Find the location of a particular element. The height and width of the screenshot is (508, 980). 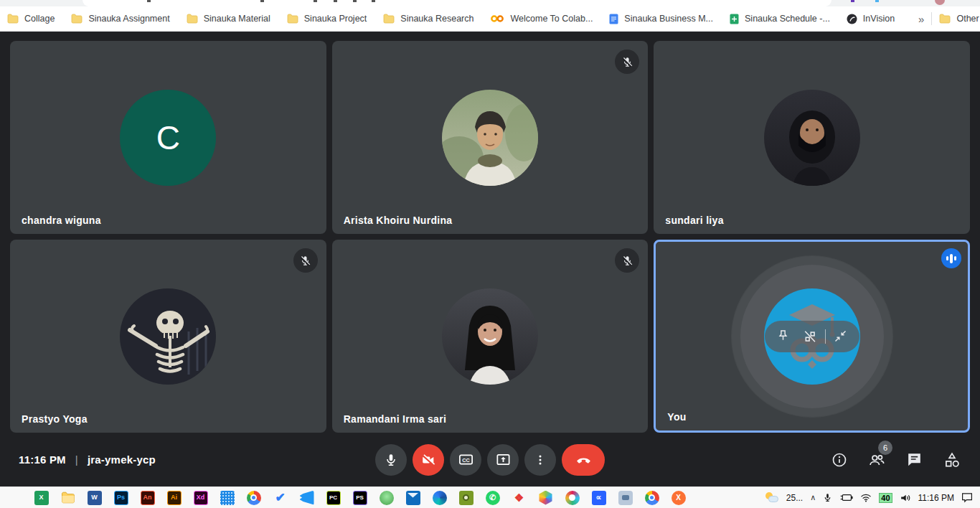

animate-icon: An is located at coordinates (148, 498).